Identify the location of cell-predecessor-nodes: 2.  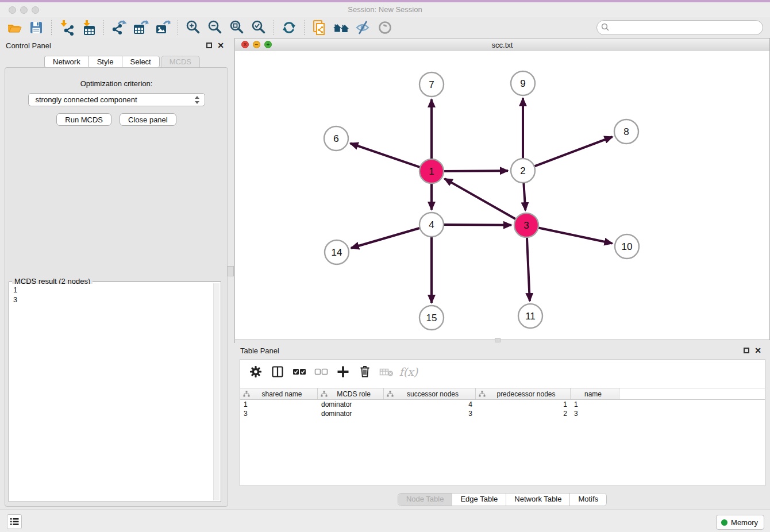
(523, 414).